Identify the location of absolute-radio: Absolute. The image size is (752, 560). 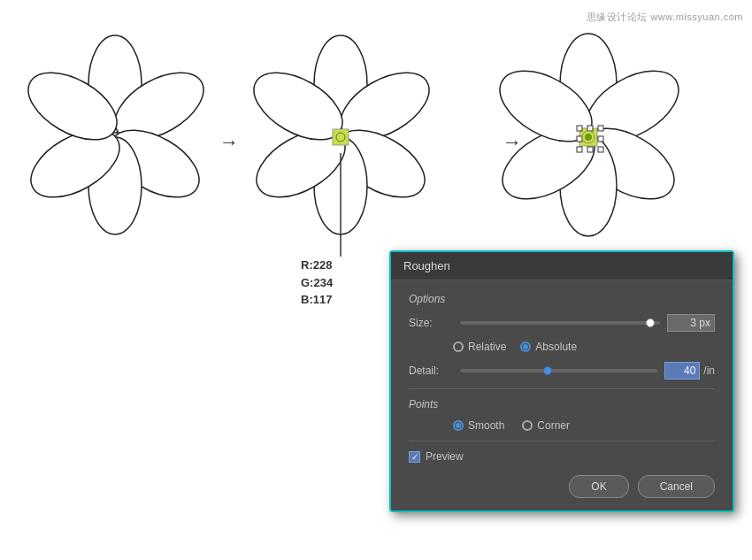
(549, 347).